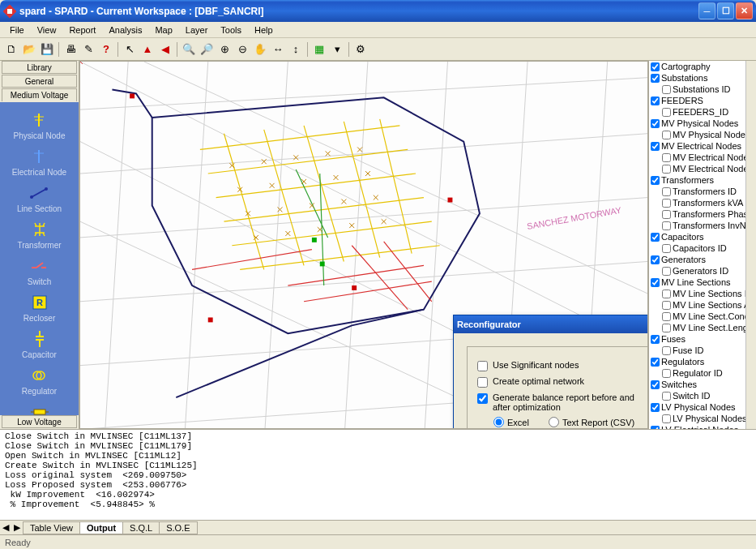  Describe the element at coordinates (164, 30) in the screenshot. I see `menu-map: Map` at that location.